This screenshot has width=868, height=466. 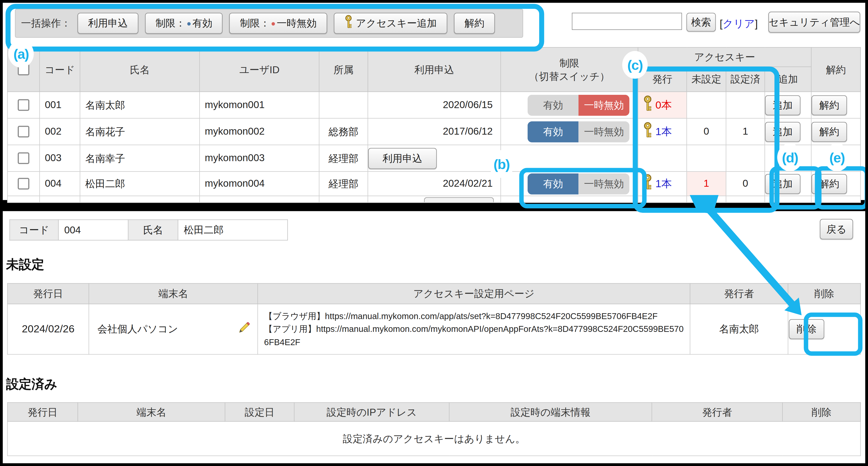 What do you see at coordinates (635, 65) in the screenshot?
I see `annotation-c: (c)` at bounding box center [635, 65].